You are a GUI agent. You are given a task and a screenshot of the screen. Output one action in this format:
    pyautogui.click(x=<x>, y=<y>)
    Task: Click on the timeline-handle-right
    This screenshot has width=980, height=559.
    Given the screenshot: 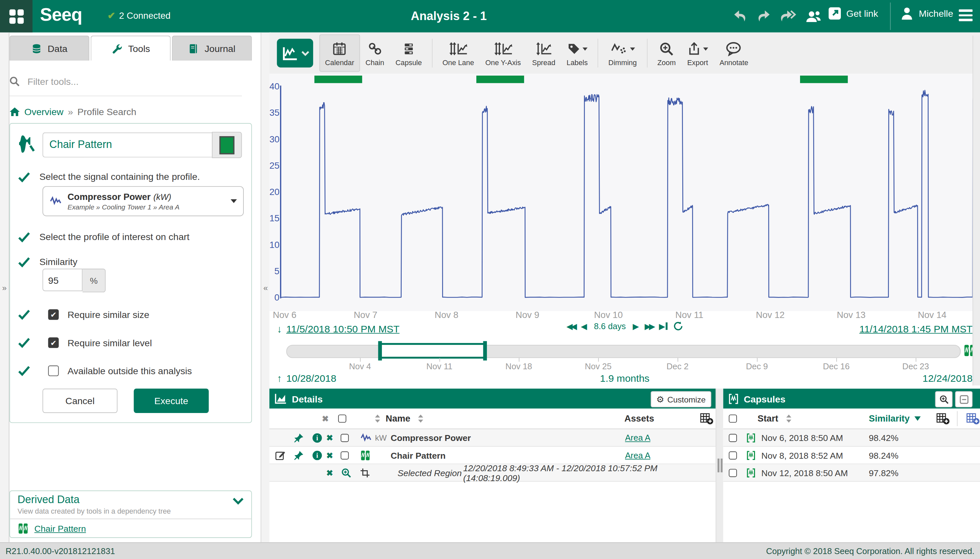 What is the action you would take?
    pyautogui.click(x=485, y=351)
    